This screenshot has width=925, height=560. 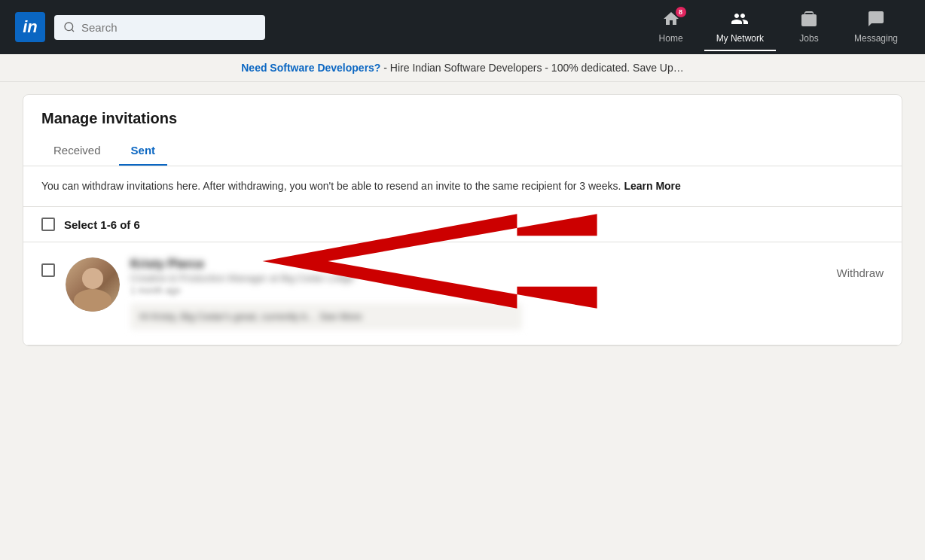 I want to click on search-icon, so click(x=69, y=27).